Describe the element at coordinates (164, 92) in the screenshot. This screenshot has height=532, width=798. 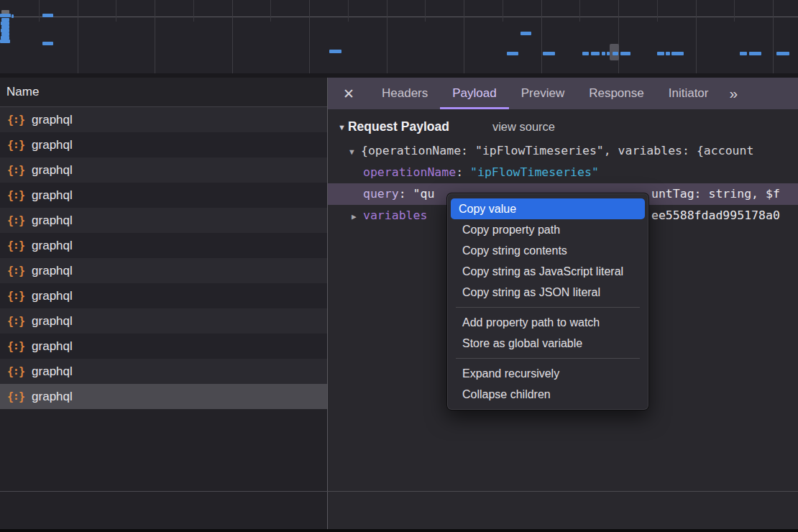
I see `column-header-name: Name` at that location.